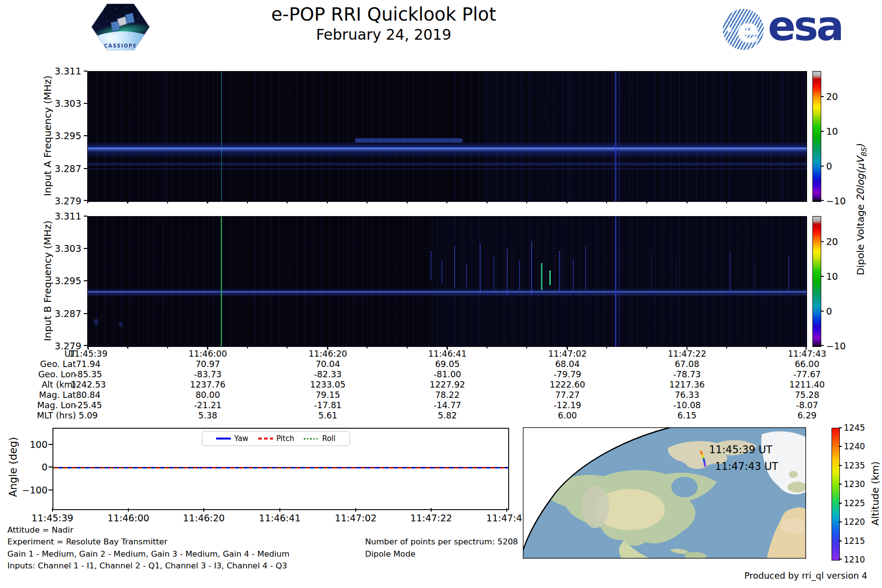  I want to click on panel-a-ytick: 3.303, so click(63, 103).